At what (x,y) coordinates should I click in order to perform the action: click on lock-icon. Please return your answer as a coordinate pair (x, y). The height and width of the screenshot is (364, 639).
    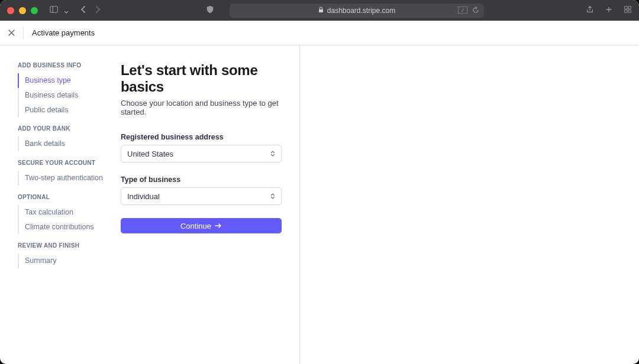
    Looking at the image, I should click on (321, 11).